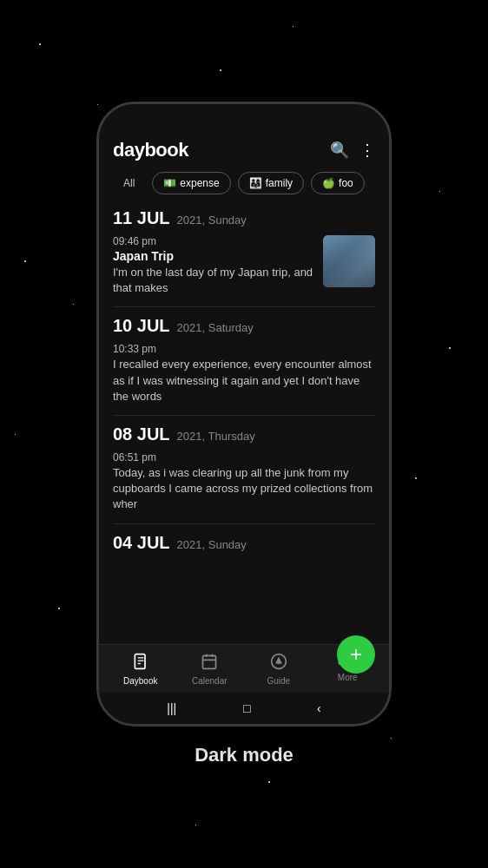 This screenshot has width=488, height=868. Describe the element at coordinates (129, 183) in the screenshot. I see `filter-label-all: All` at that location.